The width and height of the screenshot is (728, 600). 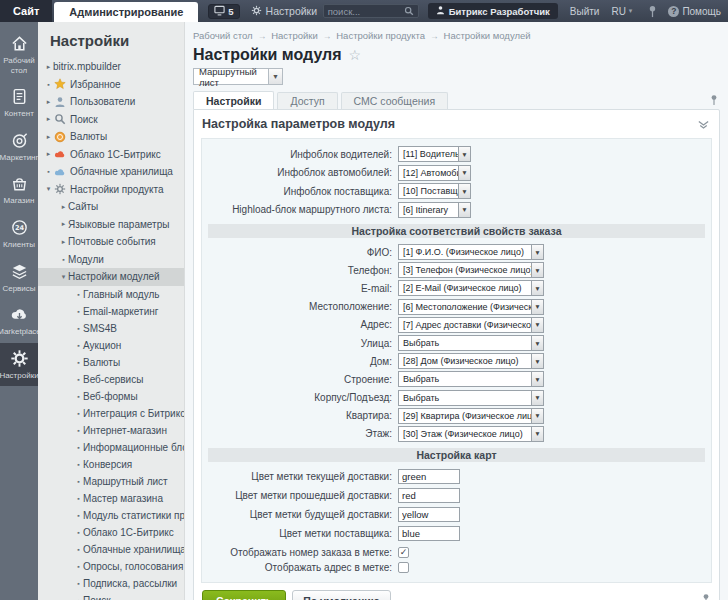 What do you see at coordinates (26, 11) in the screenshot?
I see `site-tab: Сайт` at bounding box center [26, 11].